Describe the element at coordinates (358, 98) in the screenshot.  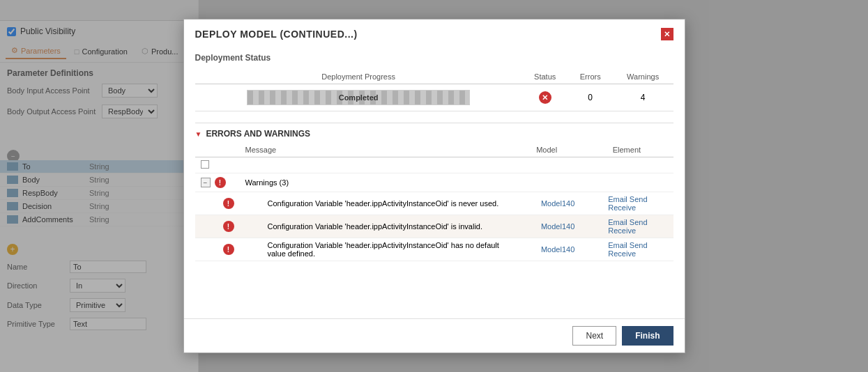
I see `progress-bar-text: Completed` at that location.